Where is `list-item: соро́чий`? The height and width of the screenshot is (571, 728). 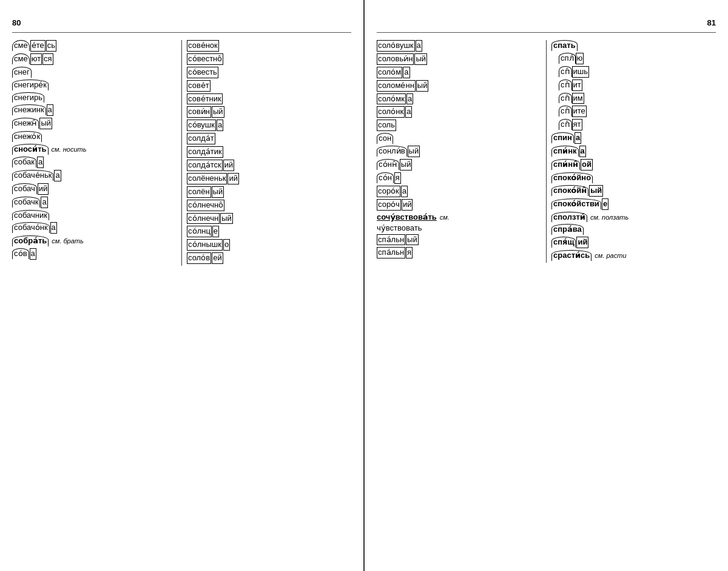
list-item: соро́чий is located at coordinates (456, 205).